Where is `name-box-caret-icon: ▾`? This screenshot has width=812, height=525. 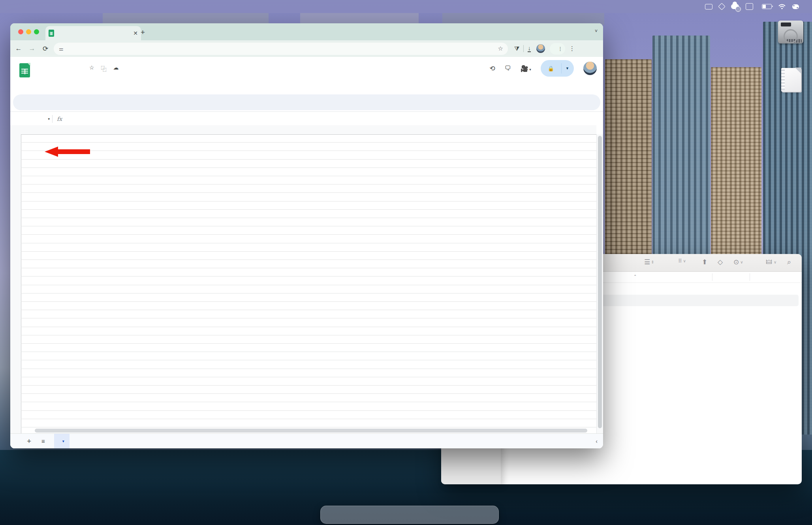
name-box-caret-icon: ▾ is located at coordinates (49, 119).